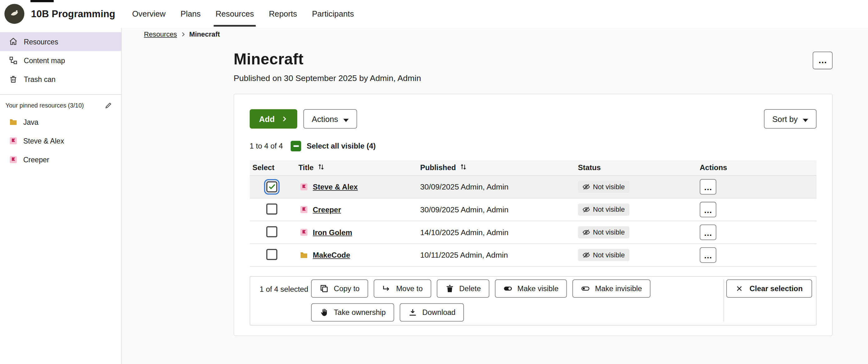  What do you see at coordinates (327, 66) in the screenshot?
I see `page-title-block: Minecraft Published on 30 September 2025…` at bounding box center [327, 66].